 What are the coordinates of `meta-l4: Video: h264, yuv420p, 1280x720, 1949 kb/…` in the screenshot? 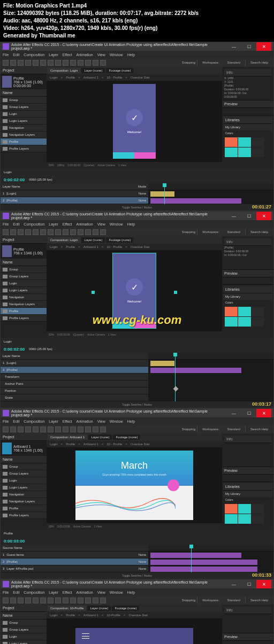 It's located at (137, 28).